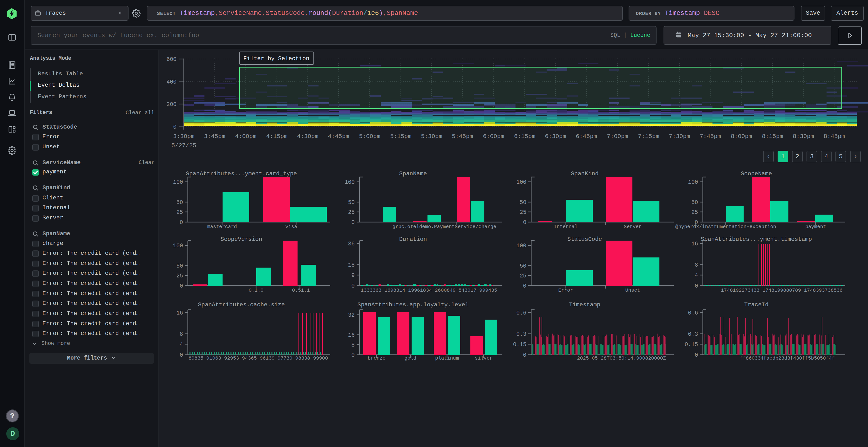  I want to click on svg-text: Error, so click(566, 290).